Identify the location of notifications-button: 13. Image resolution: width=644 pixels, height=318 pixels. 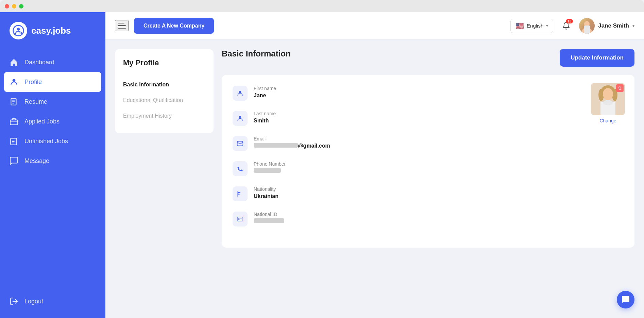
(566, 26).